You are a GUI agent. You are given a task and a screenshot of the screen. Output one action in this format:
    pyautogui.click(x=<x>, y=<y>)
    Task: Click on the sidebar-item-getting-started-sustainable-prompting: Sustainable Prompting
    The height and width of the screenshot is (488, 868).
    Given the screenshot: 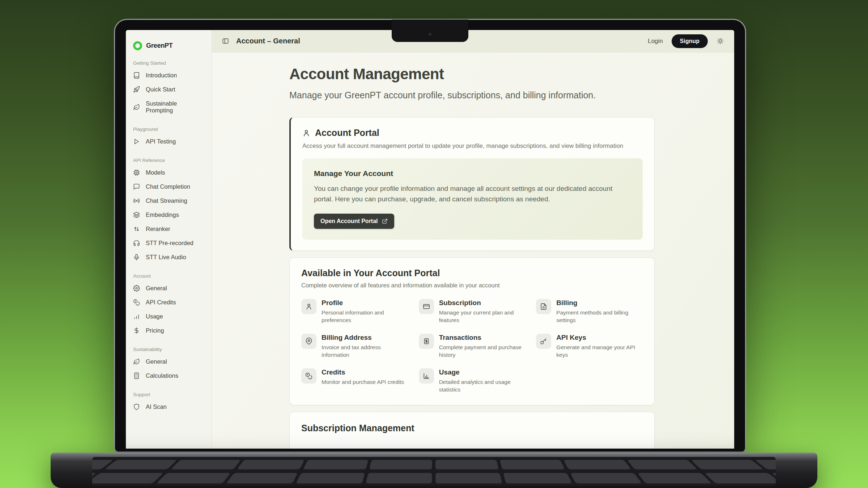 What is the action you would take?
    pyautogui.click(x=169, y=107)
    